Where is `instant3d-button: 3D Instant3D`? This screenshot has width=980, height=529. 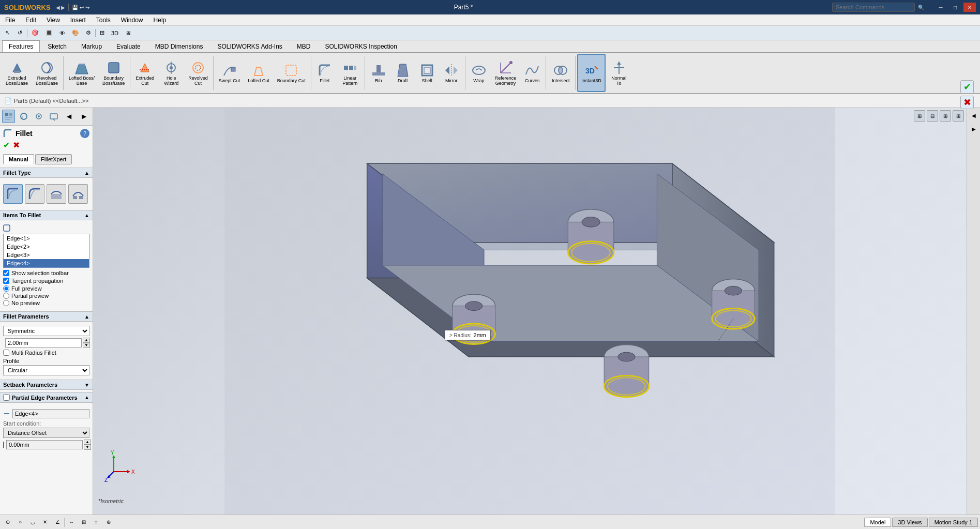 instant3d-button: 3D Instant3D is located at coordinates (592, 73).